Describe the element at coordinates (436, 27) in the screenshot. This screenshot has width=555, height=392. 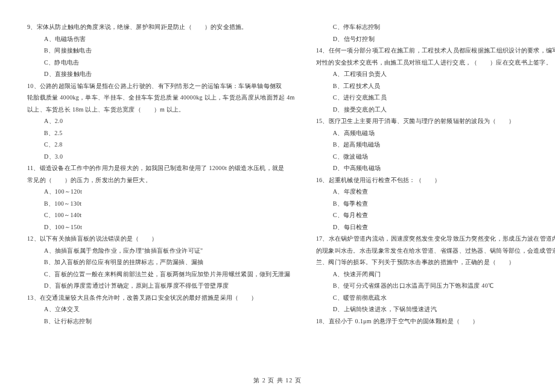
I see `option-line: C、停车标志控制` at that location.